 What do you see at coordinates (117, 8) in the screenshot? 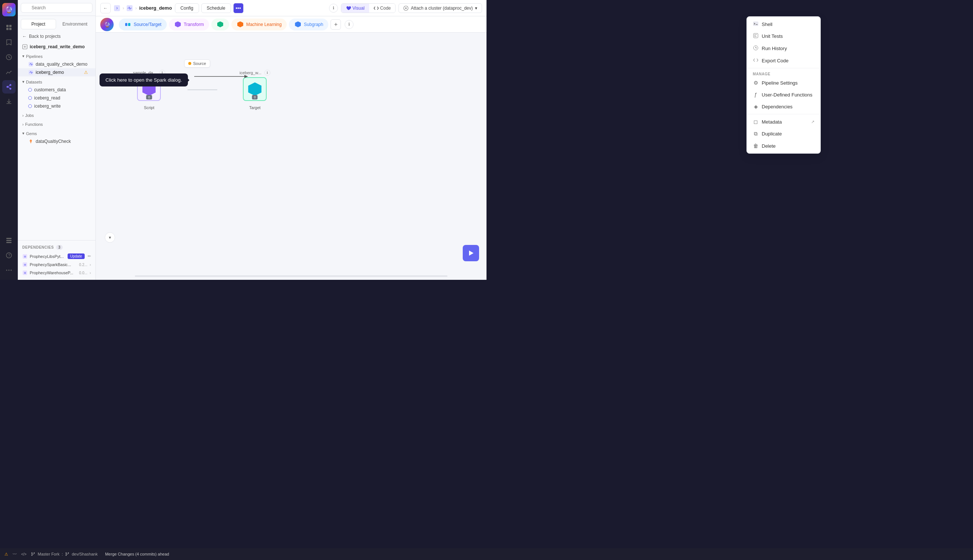
I see `pipeline-breadcrumb-icon` at bounding box center [117, 8].